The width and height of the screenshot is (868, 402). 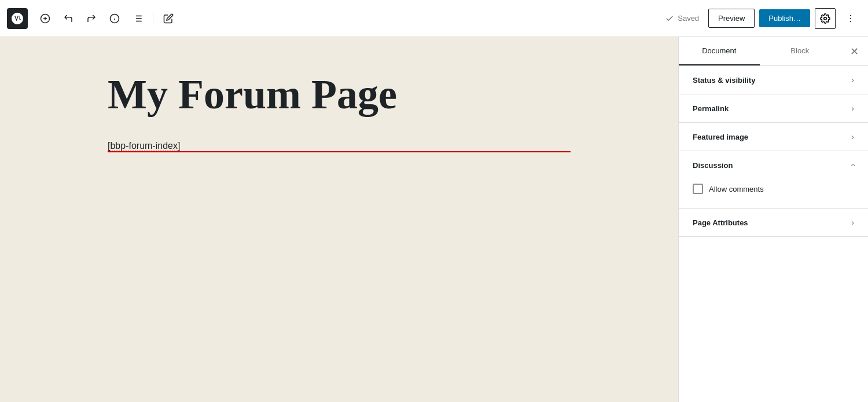 What do you see at coordinates (853, 80) in the screenshot?
I see `chevron-status-visibility-icon: ›` at bounding box center [853, 80].